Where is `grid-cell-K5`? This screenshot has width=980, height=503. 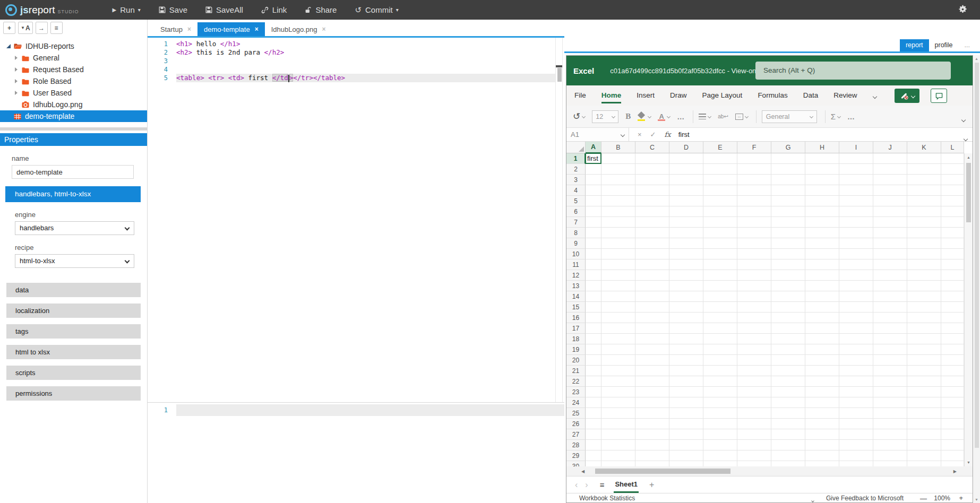
grid-cell-K5 is located at coordinates (924, 201).